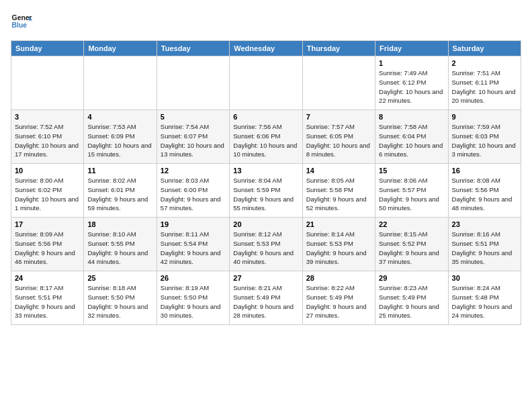  Describe the element at coordinates (266, 278) in the screenshot. I see `day-number: 27` at that location.